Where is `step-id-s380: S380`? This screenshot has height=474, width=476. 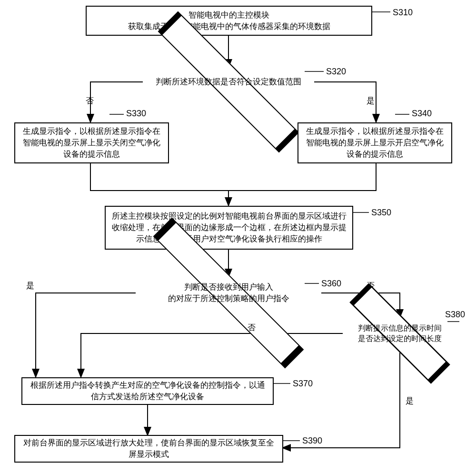 step-id-s380: S380 is located at coordinates (455, 314).